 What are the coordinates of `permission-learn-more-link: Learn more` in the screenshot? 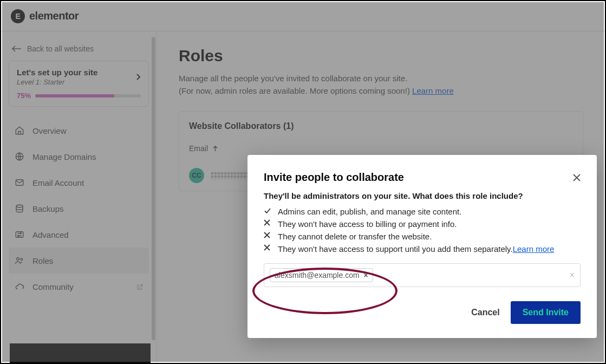 It's located at (534, 249).